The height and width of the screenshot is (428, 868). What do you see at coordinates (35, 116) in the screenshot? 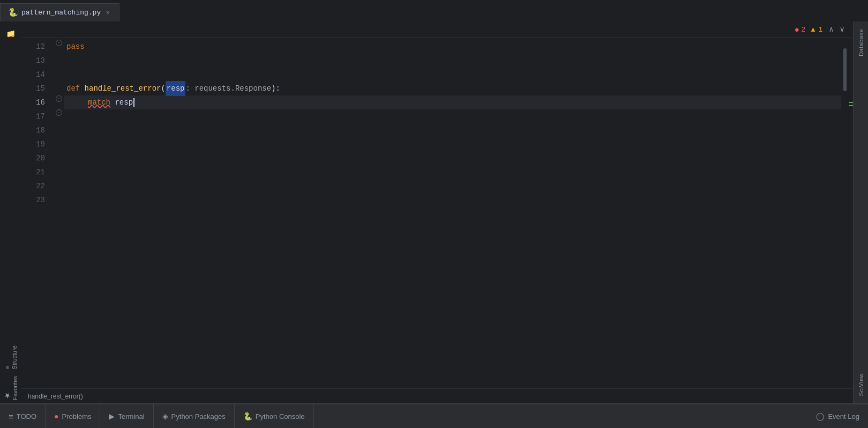
I see `line-num-17: 17` at bounding box center [35, 116].